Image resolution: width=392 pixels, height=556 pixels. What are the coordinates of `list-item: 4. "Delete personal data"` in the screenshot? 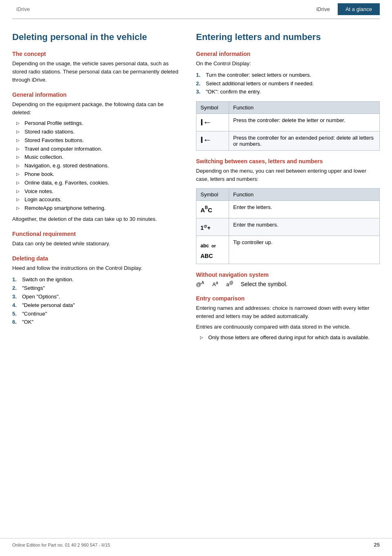 It's located at (98, 305).